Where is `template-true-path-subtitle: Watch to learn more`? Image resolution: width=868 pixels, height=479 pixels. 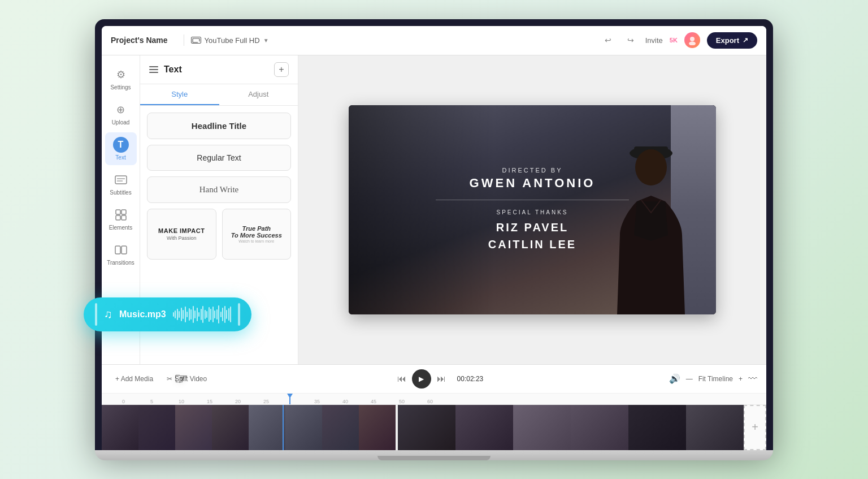 template-true-path-subtitle: Watch to learn more is located at coordinates (257, 241).